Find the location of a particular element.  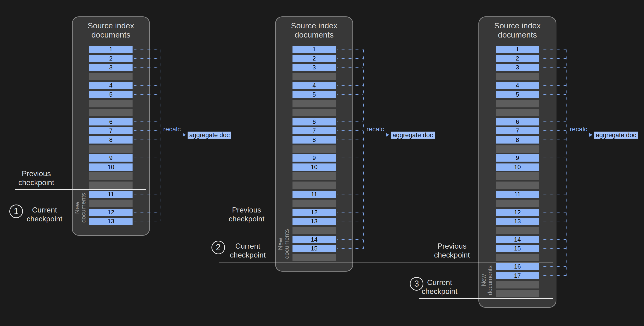

checkpoint-number-badge: 3 is located at coordinates (416, 284).